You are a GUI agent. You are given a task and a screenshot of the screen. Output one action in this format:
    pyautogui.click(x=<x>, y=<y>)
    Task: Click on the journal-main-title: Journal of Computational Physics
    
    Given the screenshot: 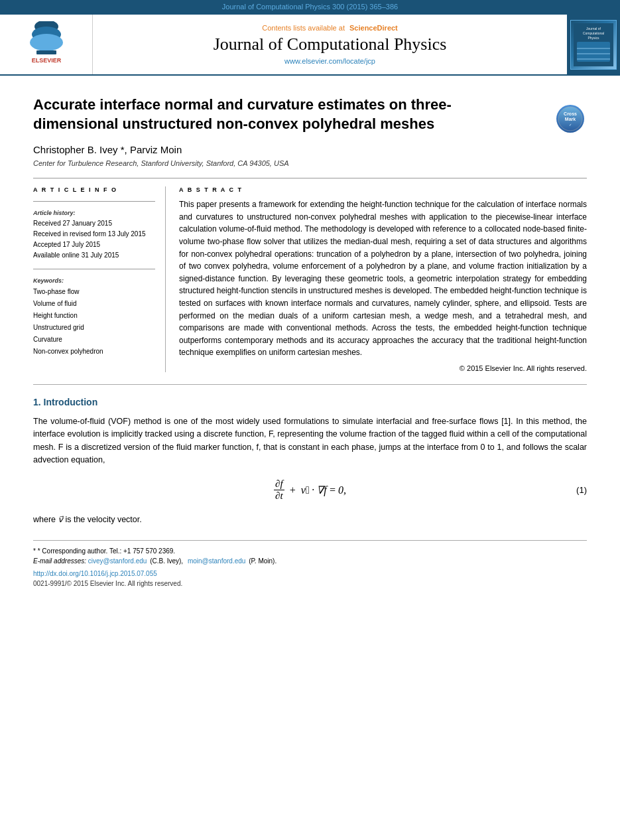 What is the action you would take?
    pyautogui.click(x=330, y=44)
    